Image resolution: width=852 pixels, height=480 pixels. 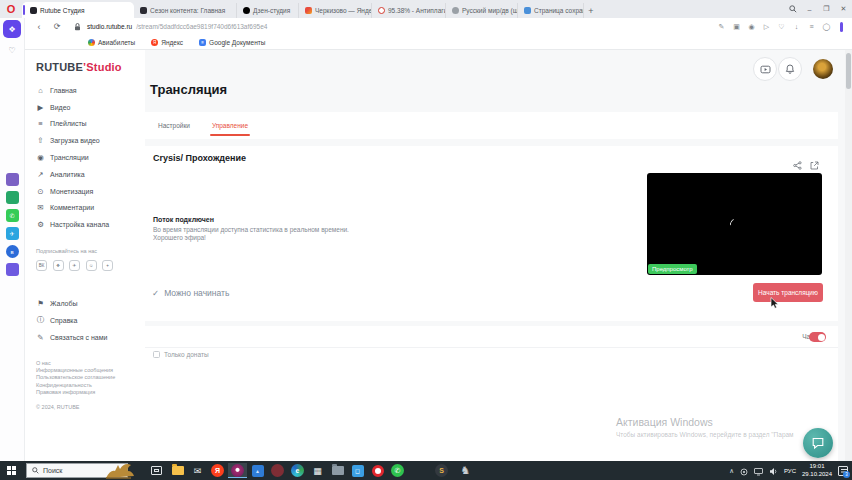 What do you see at coordinates (218, 470) in the screenshot?
I see `yandex-browser-icon: Я` at bounding box center [218, 470].